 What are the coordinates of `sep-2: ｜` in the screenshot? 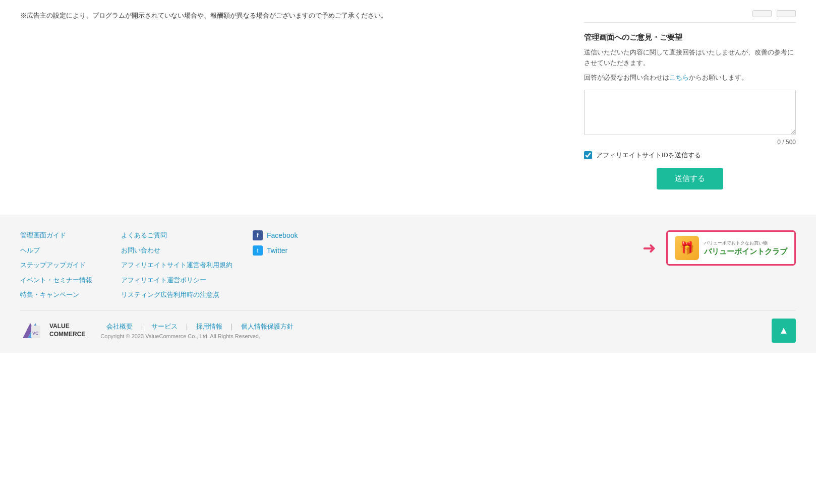 It's located at (187, 327).